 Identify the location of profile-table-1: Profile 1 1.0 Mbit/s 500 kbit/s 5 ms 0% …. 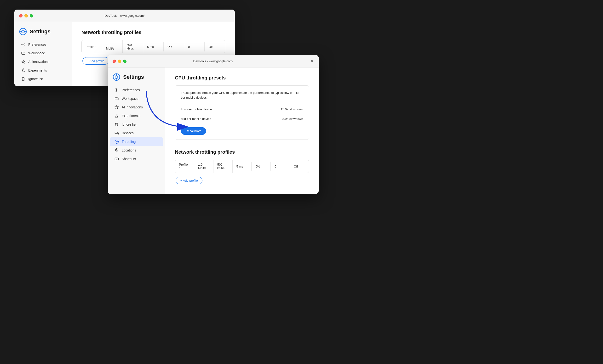
(153, 46).